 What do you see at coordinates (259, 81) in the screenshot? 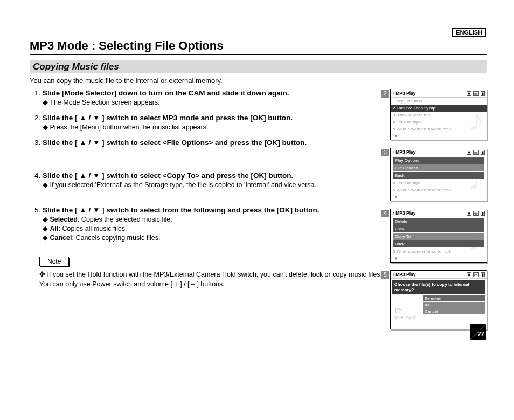
I see `intro-text: You can copy the music file to the inter…` at bounding box center [259, 81].